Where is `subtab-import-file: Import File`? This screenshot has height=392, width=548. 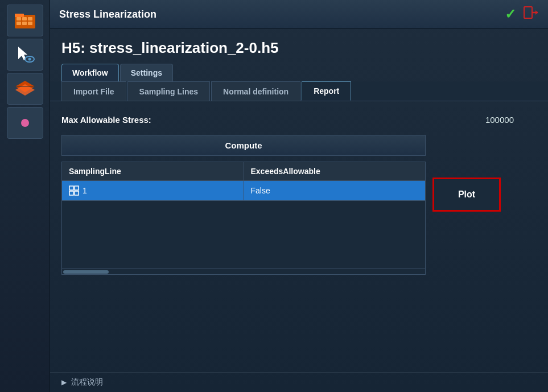 subtab-import-file: Import File is located at coordinates (94, 91).